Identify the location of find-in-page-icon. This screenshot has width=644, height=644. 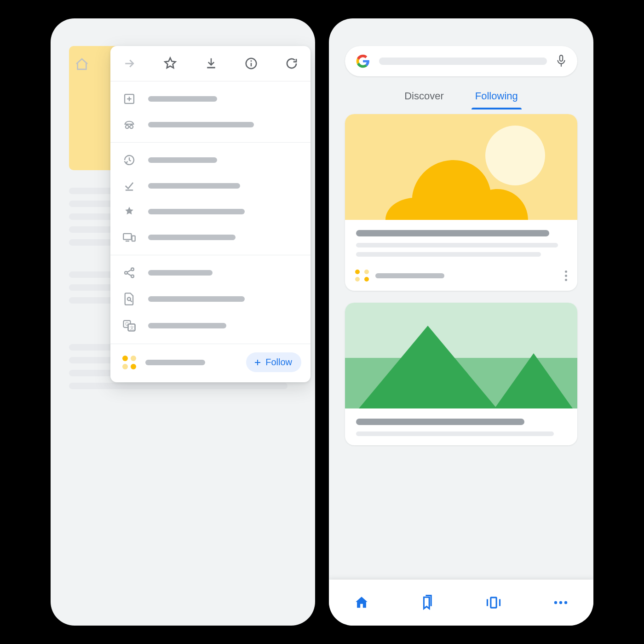
(129, 299).